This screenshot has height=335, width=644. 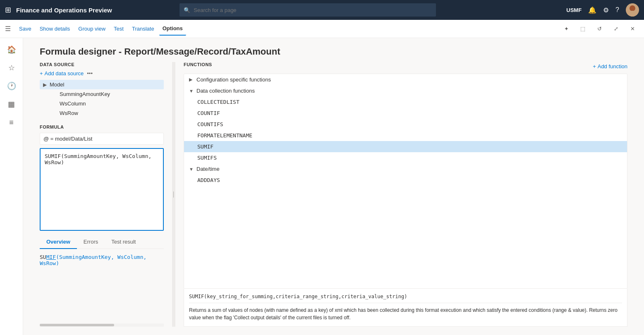 I want to click on tree-label-wscolumn: WsColumn, so click(x=73, y=103).